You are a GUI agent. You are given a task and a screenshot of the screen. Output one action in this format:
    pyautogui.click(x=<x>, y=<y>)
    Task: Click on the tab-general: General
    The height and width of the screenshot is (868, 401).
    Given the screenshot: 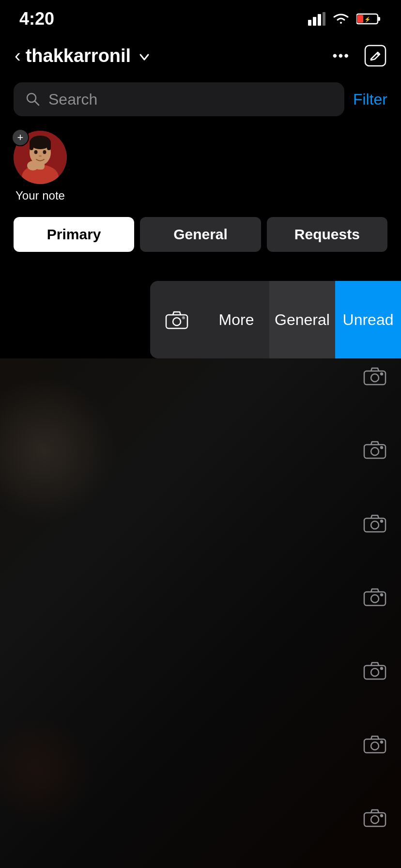 What is the action you would take?
    pyautogui.click(x=200, y=234)
    